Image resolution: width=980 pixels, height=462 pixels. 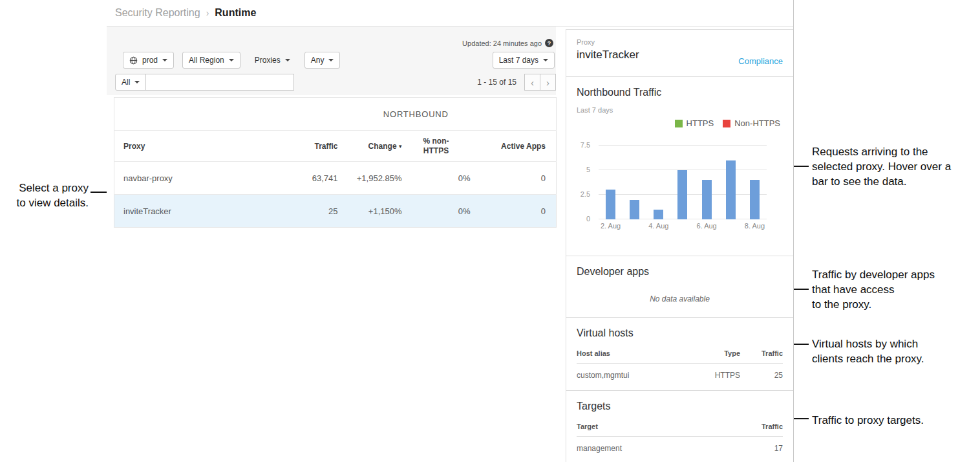 I want to click on time-range-dropdown: Last 7 days, so click(x=524, y=60).